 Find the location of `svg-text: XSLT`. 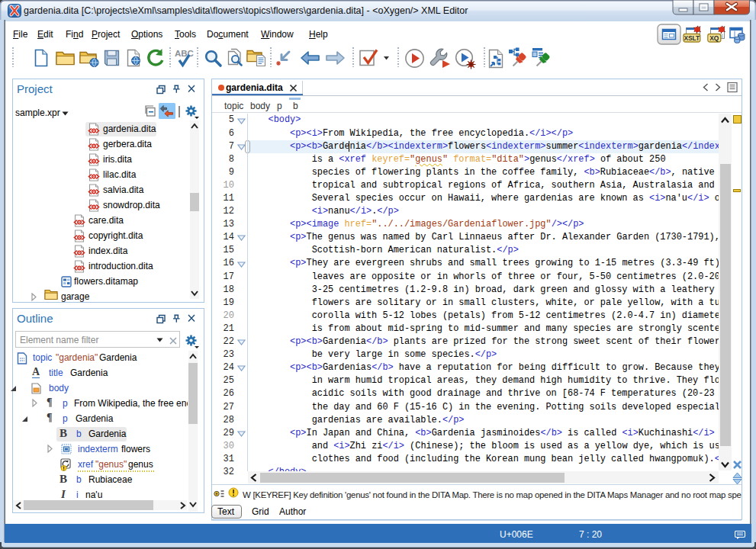

svg-text: XSLT is located at coordinates (692, 38).